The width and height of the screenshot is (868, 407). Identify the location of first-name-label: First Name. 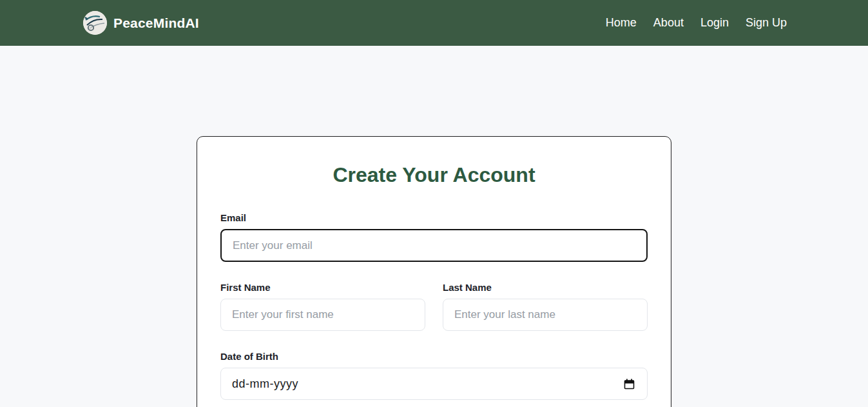
(323, 288).